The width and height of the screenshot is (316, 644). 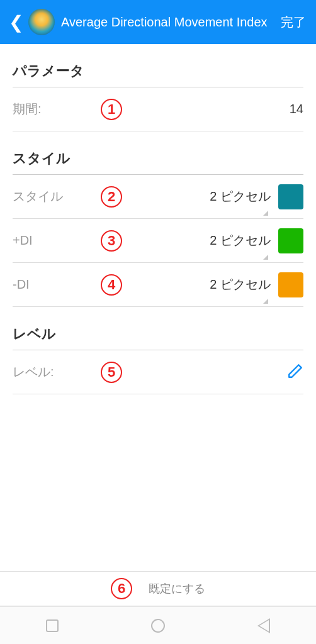 I want to click on header-bar: ❮ Average Directional Movement Index 完了, so click(x=158, y=22).